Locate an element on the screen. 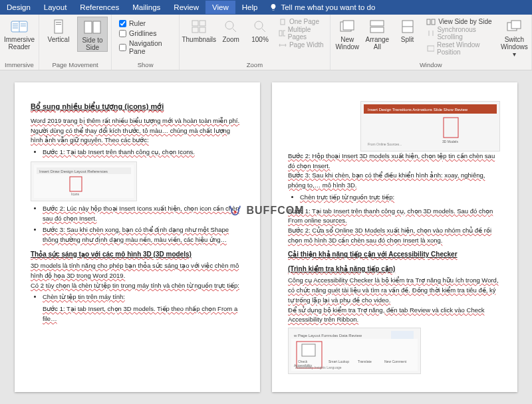 The width and height of the screenshot is (532, 404). side-to-side-icon is located at coordinates (92, 27).